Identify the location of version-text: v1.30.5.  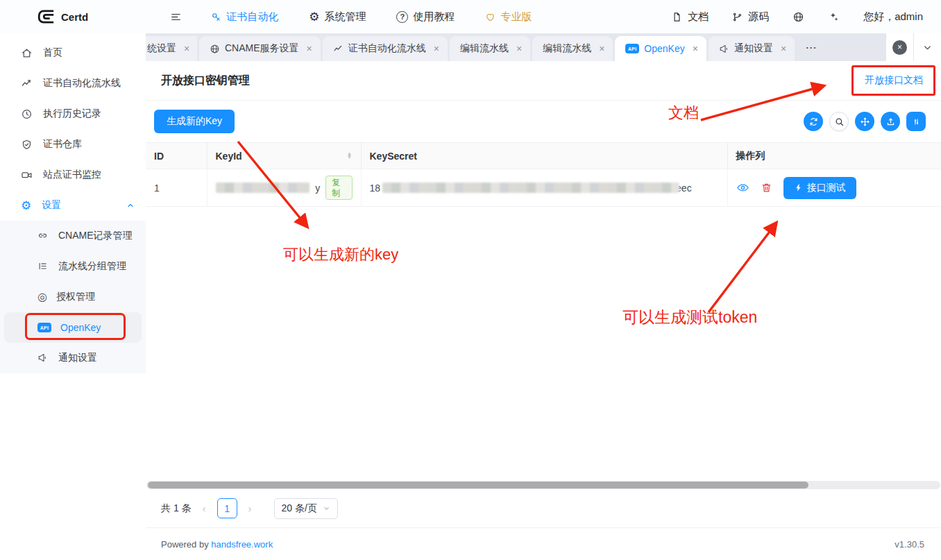
(909, 544).